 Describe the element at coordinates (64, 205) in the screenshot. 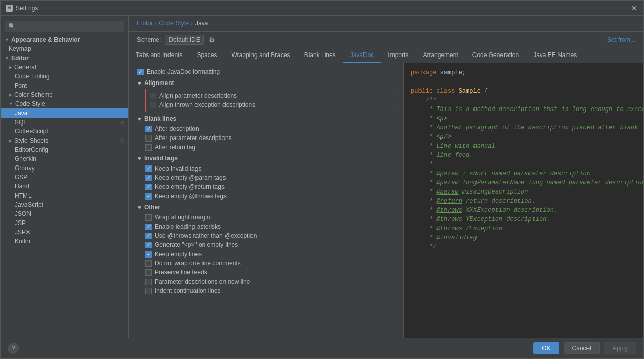

I see `sidebar-item-javascript: JavaScript` at that location.